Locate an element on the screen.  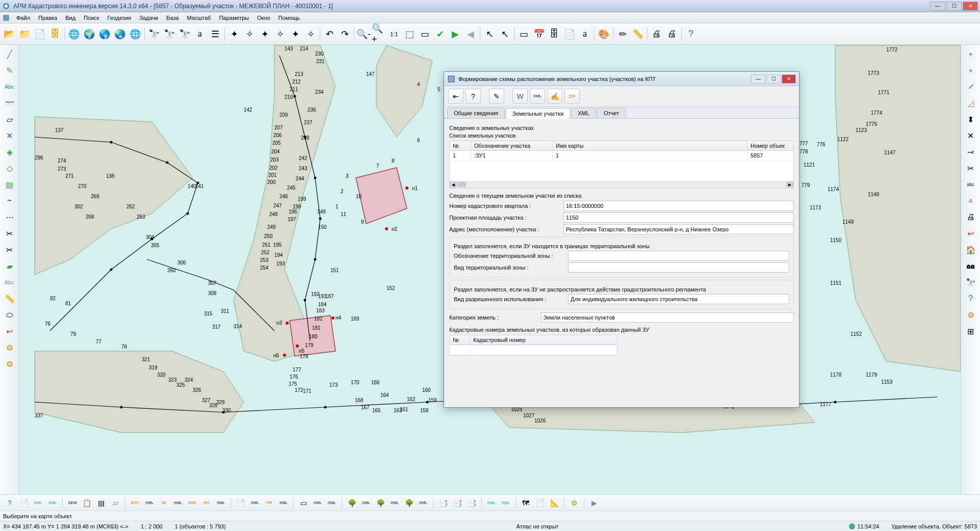
dialog-close-button: ✕ is located at coordinates (789, 79).